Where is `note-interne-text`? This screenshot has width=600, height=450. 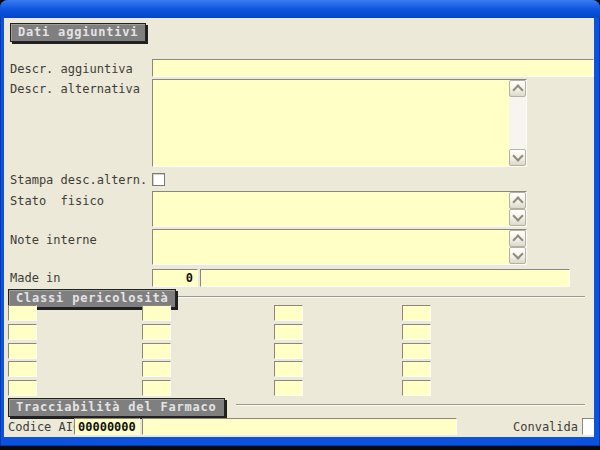 note-interne-text is located at coordinates (331, 247).